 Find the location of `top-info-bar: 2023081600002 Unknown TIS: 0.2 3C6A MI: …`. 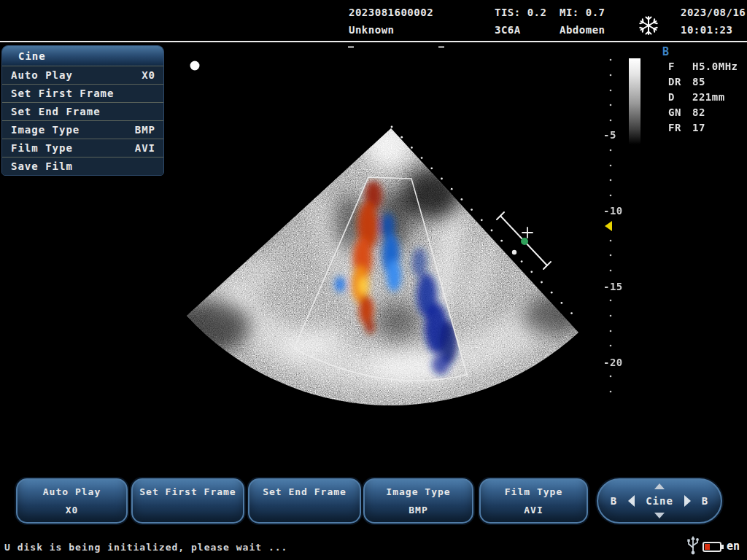

top-info-bar: 2023081600002 Unknown TIS: 0.2 3C6A MI: … is located at coordinates (374, 21).